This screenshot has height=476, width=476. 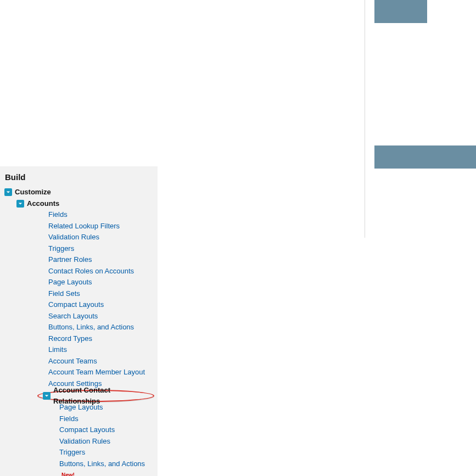 I want to click on nav-link-search-layouts: Search Layouts, so click(x=73, y=316).